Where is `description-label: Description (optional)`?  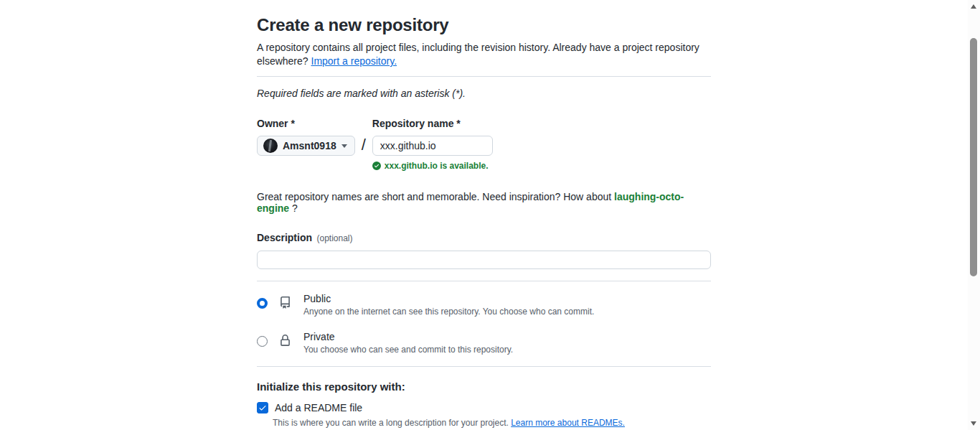
description-label: Description (optional) is located at coordinates (305, 237).